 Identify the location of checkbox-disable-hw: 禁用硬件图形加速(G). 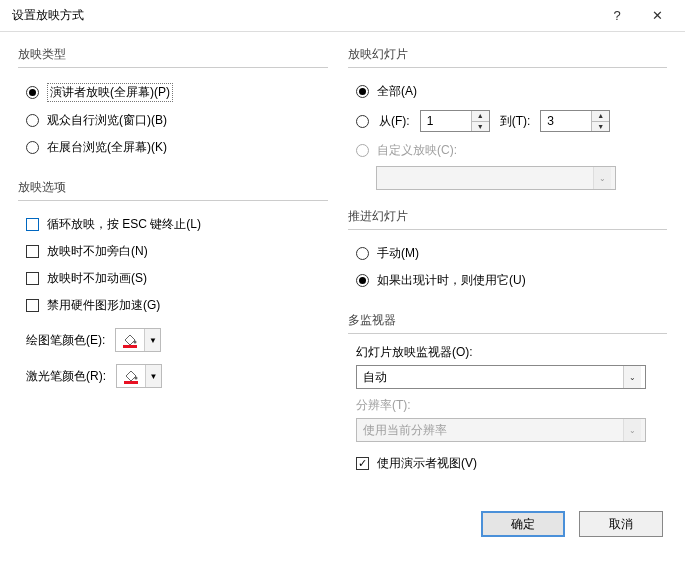
(173, 306).